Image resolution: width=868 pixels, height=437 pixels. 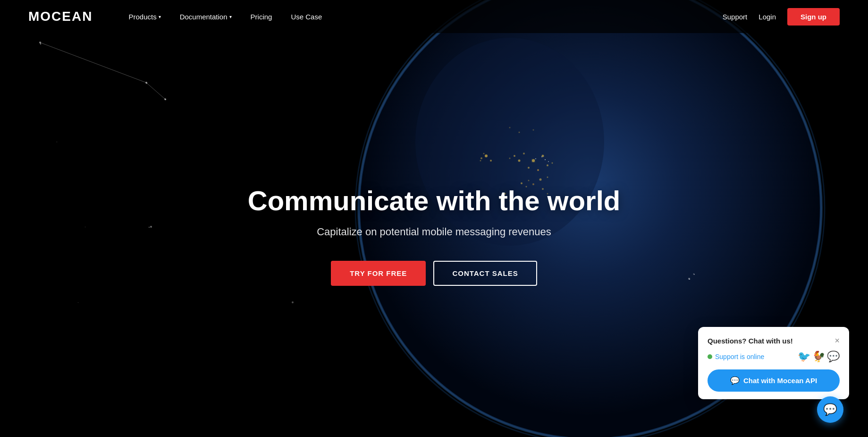 What do you see at coordinates (804, 357) in the screenshot?
I see `avatar-1: 🐦` at bounding box center [804, 357].